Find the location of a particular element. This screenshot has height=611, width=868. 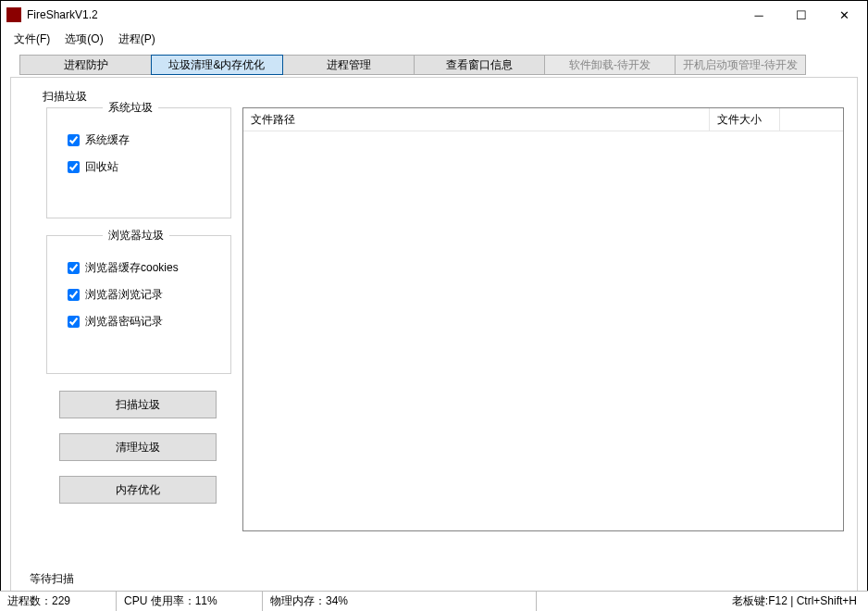

scan-button: 扫描垃圾 is located at coordinates (138, 405).